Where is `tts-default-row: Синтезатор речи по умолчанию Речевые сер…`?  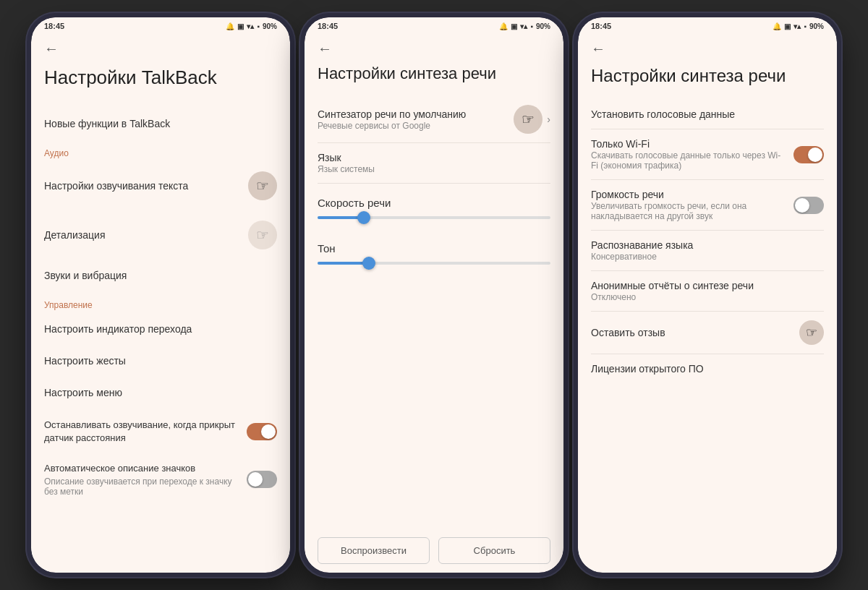
tts-default-row: Синтезатор речи по умолчанию Речевые сер… is located at coordinates (434, 119).